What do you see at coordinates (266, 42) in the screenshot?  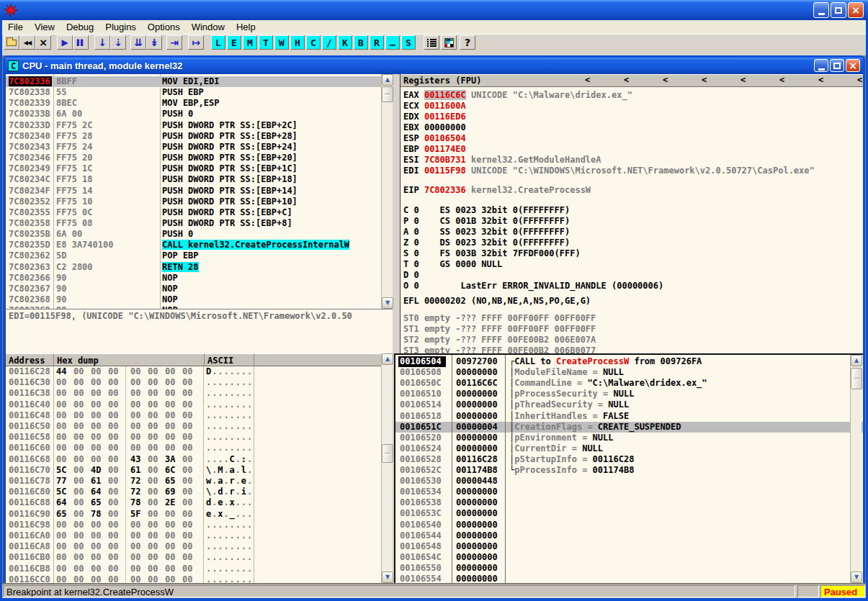 I see `panel-button-T: T` at bounding box center [266, 42].